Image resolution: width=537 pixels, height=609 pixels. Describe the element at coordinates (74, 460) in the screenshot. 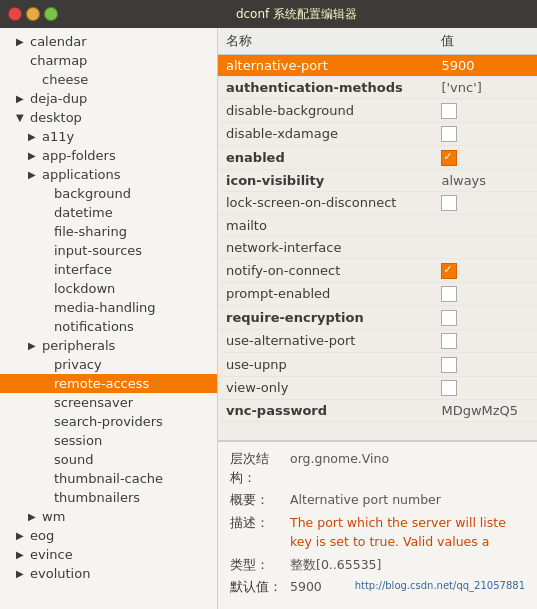

I see `sidebar-item-label: sound` at that location.